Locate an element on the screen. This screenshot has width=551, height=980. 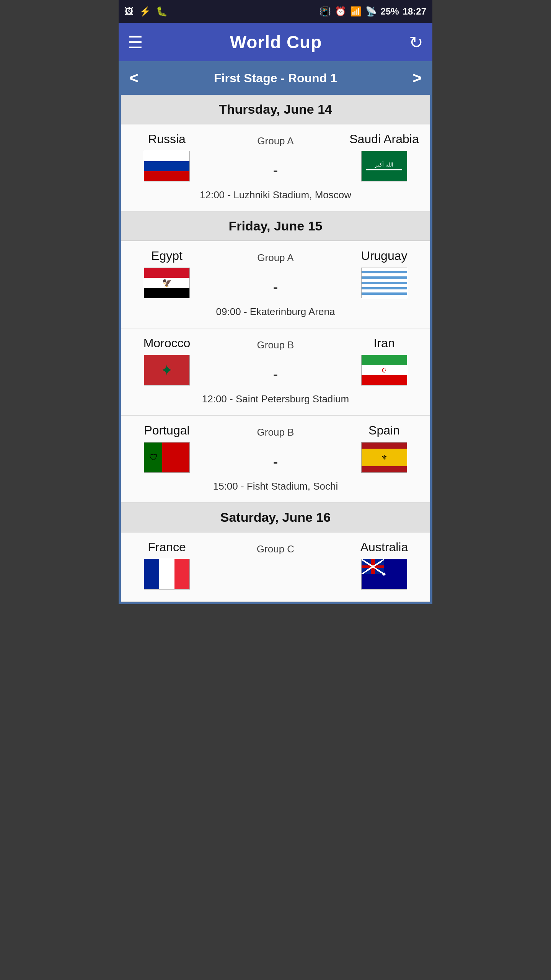
flag-morocco: ✦ is located at coordinates (167, 370).